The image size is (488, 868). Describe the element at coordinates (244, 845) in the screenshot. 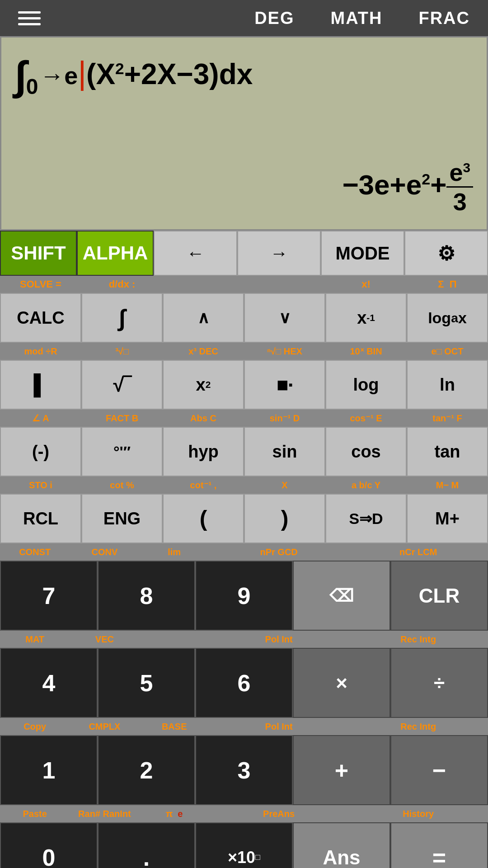

I see `row-0: 0 . ×10□ Ans =` at that location.